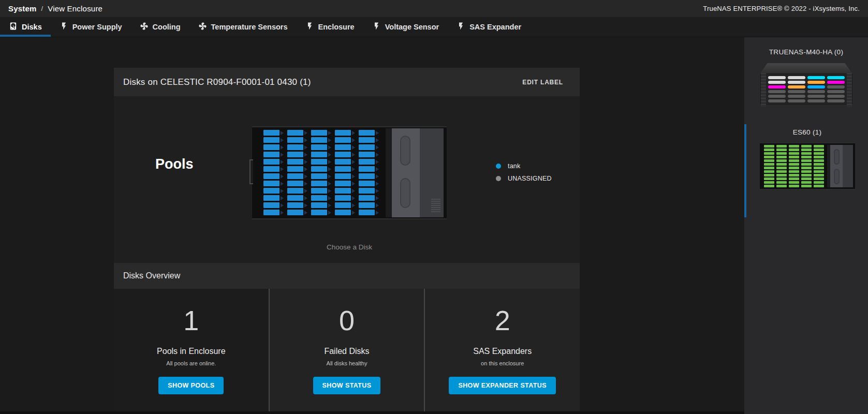  I want to click on edit-label-button: EDIT LABEL, so click(542, 82).